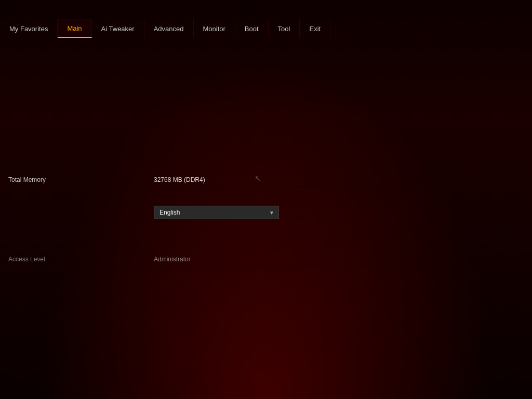  Describe the element at coordinates (218, 165) in the screenshot. I see `cpu-speed-row: Speed 3925 MHz` at that location.